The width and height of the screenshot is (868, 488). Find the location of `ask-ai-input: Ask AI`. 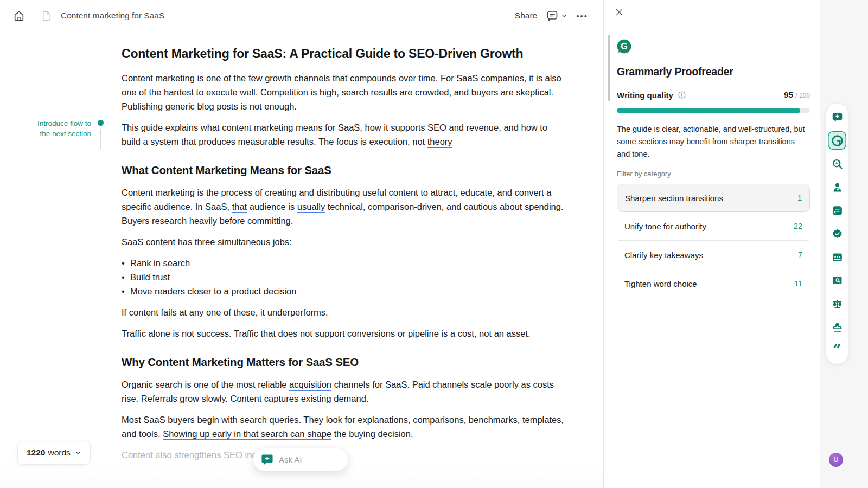

ask-ai-input: Ask AI is located at coordinates (301, 460).